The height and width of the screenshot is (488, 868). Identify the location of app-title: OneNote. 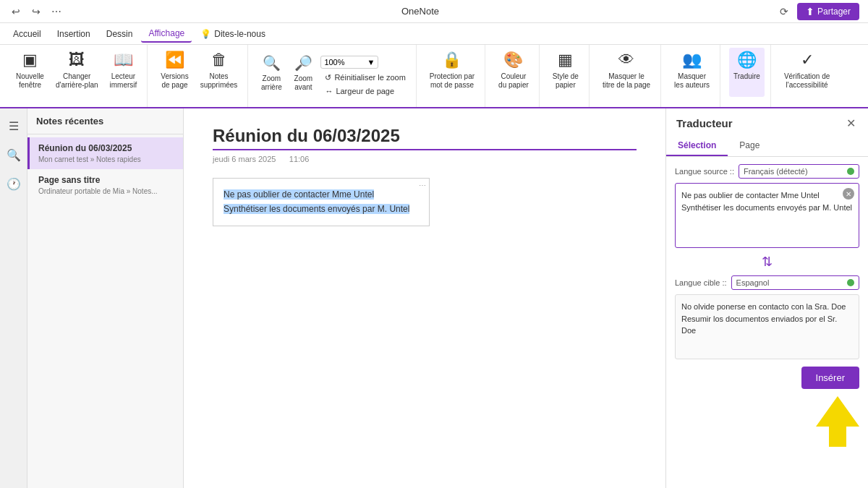
(420, 12).